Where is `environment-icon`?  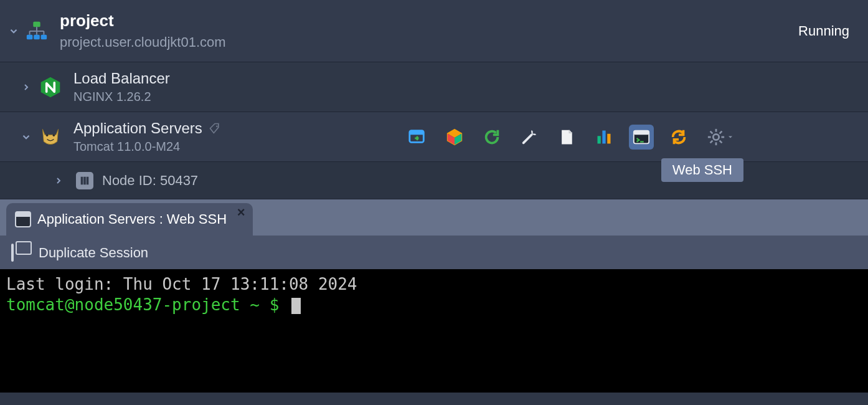
environment-icon is located at coordinates (37, 31).